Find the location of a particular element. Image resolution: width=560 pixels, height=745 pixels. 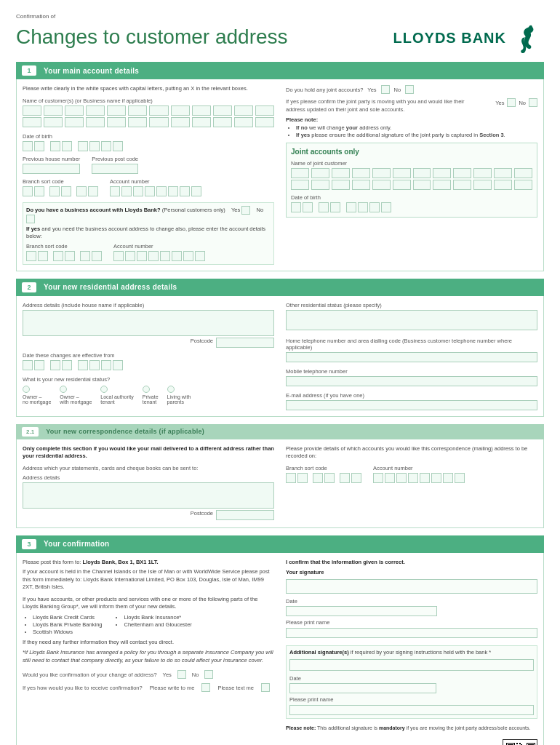

status-living-with-parents: Living withparents is located at coordinates (179, 395).